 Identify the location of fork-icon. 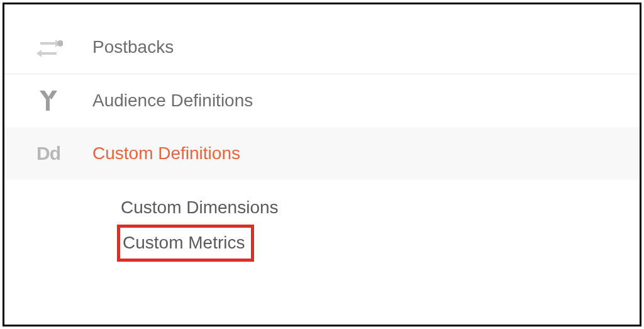
(48, 101).